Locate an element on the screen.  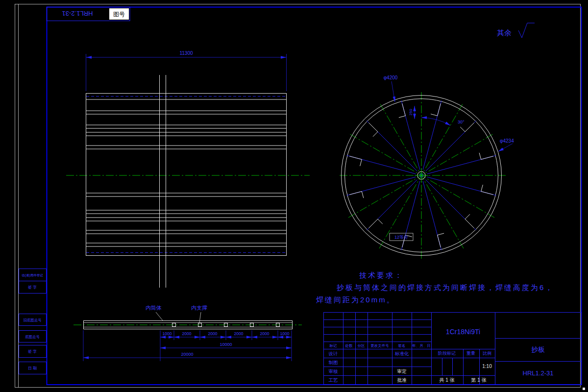
dia-inner-dimension: φ4200 is located at coordinates (391, 77).